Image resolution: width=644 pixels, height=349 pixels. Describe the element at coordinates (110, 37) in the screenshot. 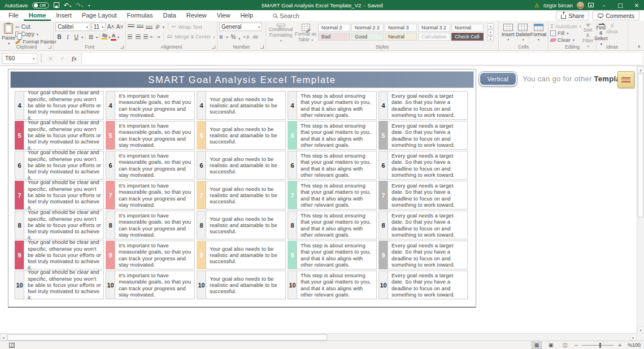

I see `fill-color-dropdown-icon: ▾` at that location.